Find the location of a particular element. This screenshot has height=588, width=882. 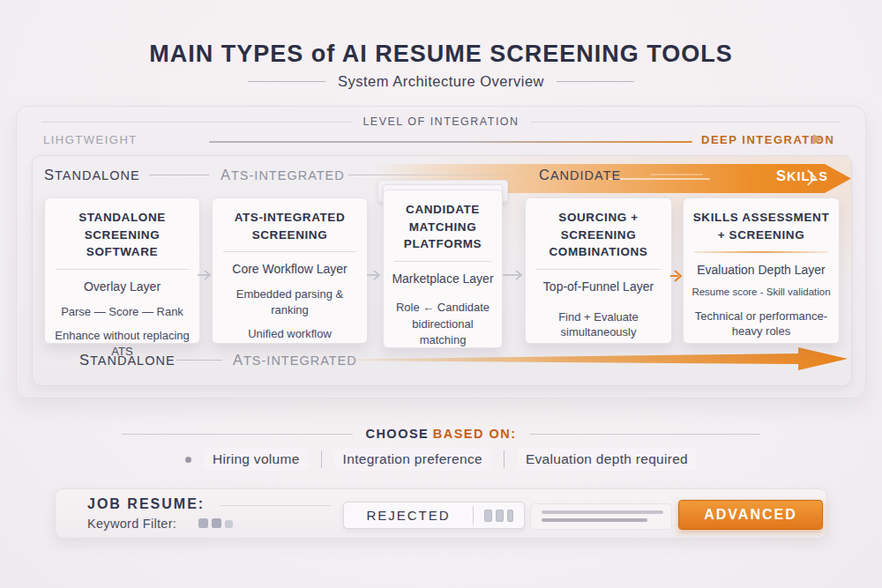

arrow-right-orange-icon is located at coordinates (677, 276).